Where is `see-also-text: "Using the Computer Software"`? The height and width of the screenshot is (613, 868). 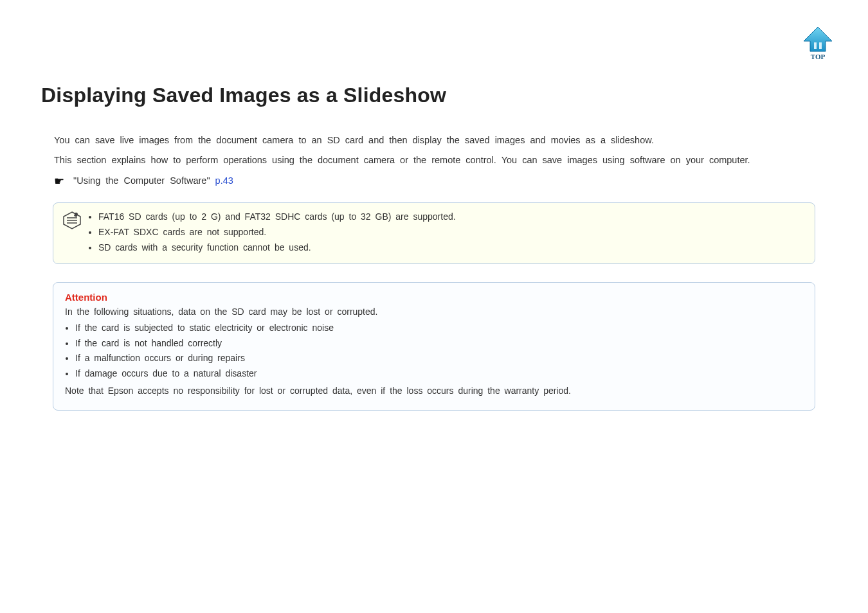
see-also-text: "Using the Computer Software" is located at coordinates (144, 181).